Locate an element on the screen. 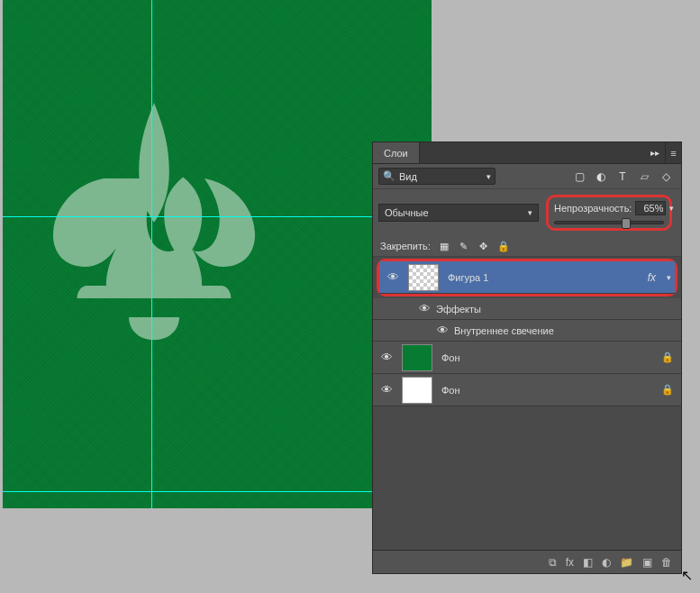 The height and width of the screenshot is (593, 700). blend-mode-select: Обычные ▾ is located at coordinates (459, 213).